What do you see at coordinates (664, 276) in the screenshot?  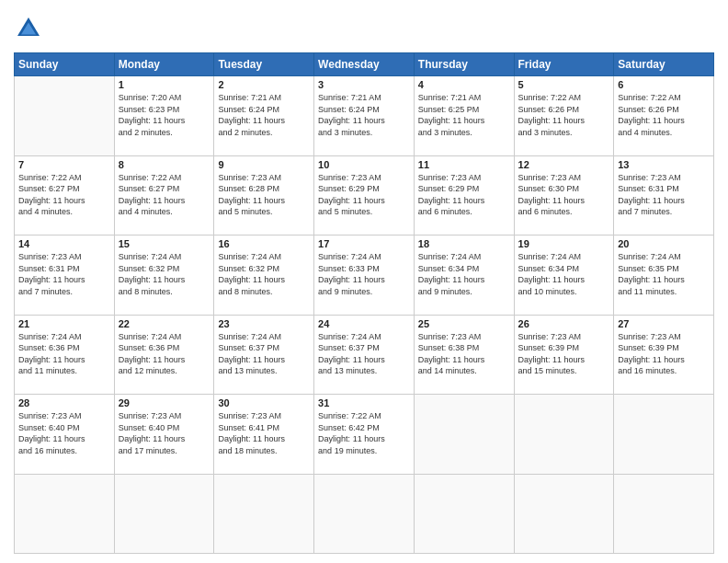 I see `table-row: 20Sunrise: 7:24 AM Sunset: 6:35 PM Dayli…` at bounding box center [664, 276].